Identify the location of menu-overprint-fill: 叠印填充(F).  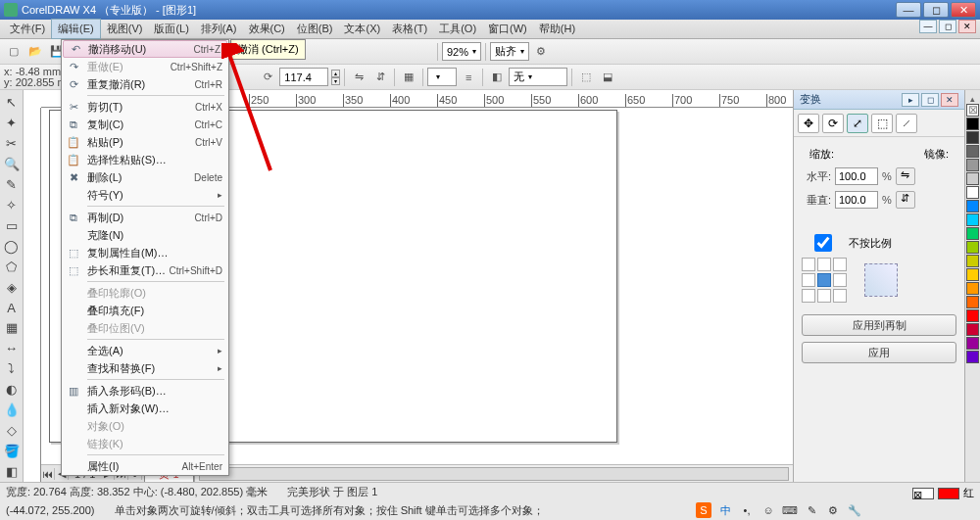
(145, 310).